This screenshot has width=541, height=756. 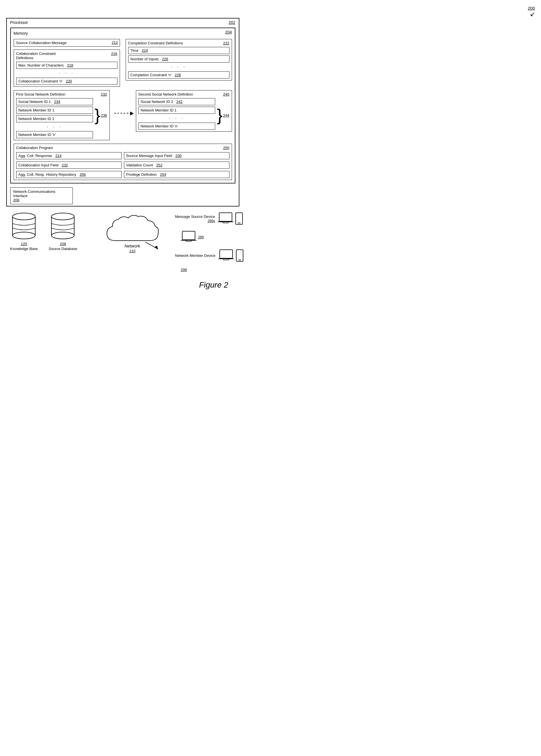 I want to click on processor-box: Processor 202 Memory 204 Source Collabor…, so click(x=123, y=112).